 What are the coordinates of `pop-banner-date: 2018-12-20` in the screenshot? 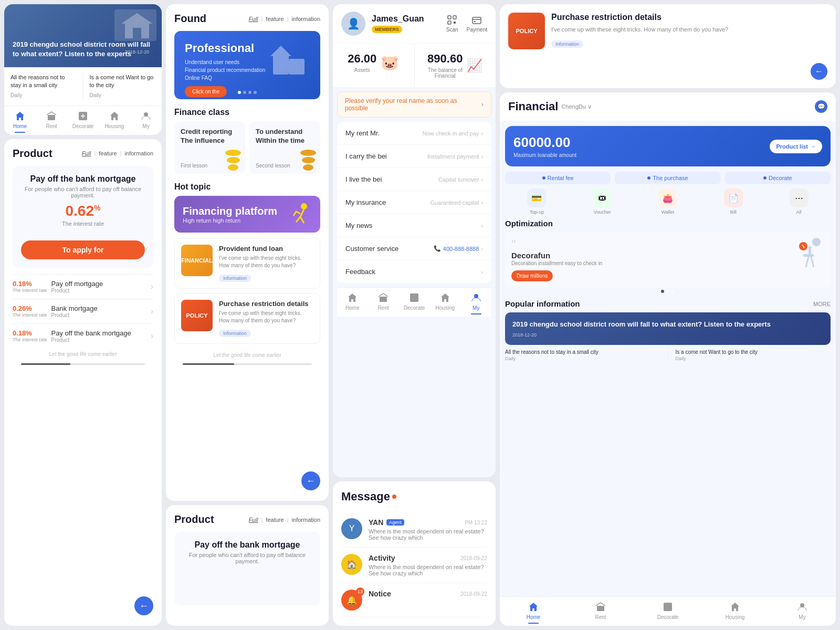 It's located at (668, 335).